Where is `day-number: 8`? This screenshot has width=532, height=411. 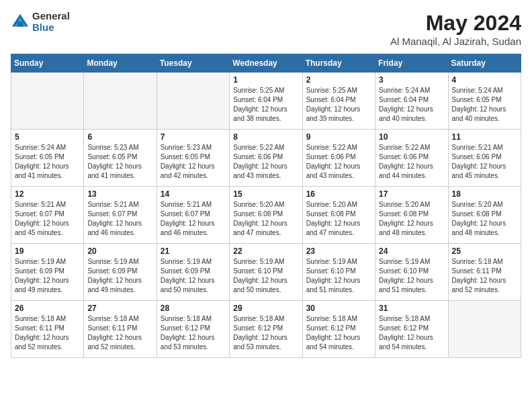 day-number: 8 is located at coordinates (266, 137).